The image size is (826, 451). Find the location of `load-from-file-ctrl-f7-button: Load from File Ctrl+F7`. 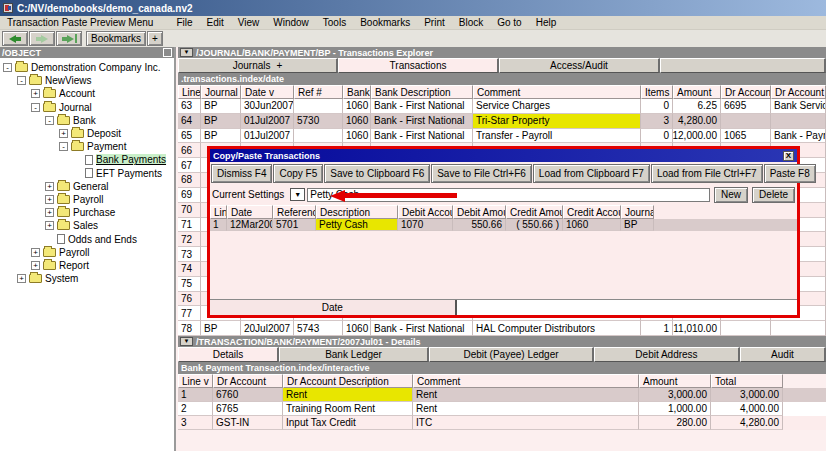

load-from-file-ctrl-f7-button: Load from File Ctrl+F7 is located at coordinates (707, 174).